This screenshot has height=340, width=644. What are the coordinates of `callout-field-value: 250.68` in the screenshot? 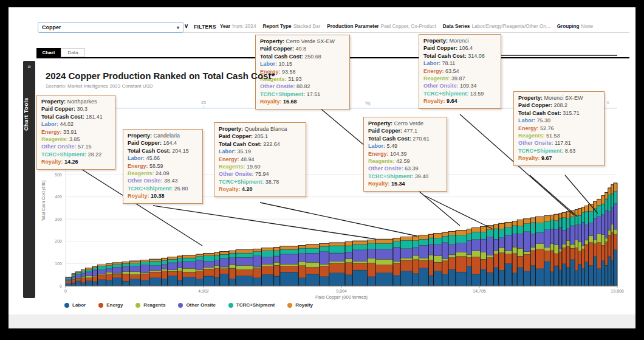 It's located at (313, 57).